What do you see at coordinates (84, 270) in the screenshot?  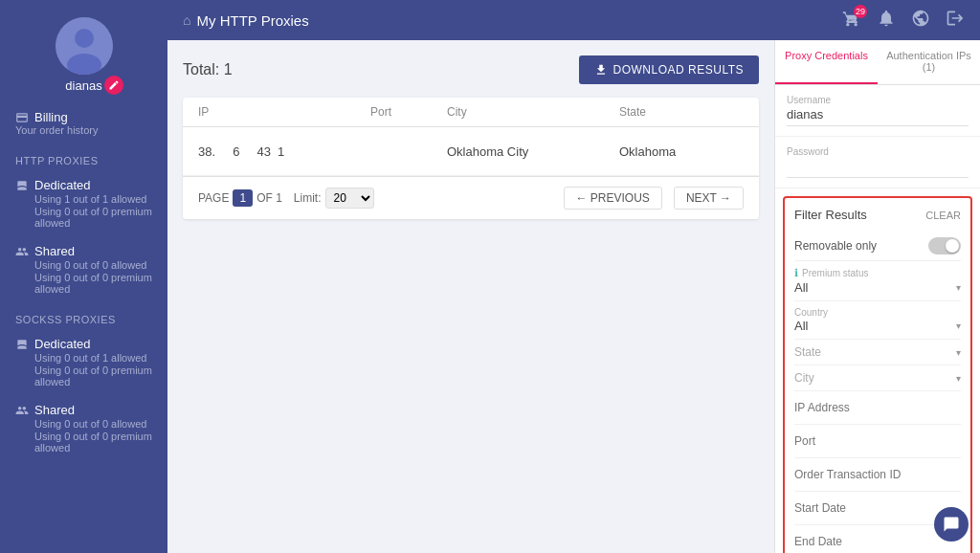 I see `http-shared-nav-item: Shared Using 0 out of 0 allowed Using 0 …` at bounding box center [84, 270].